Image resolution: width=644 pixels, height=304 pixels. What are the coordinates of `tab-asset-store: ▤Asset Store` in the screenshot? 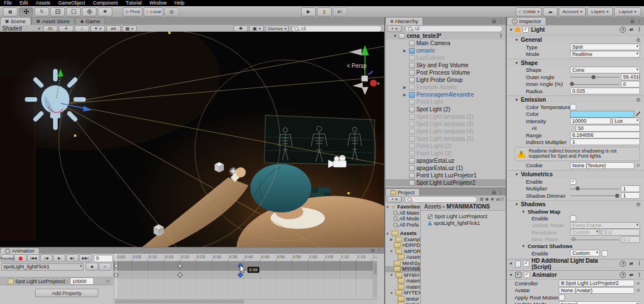 It's located at (53, 21).